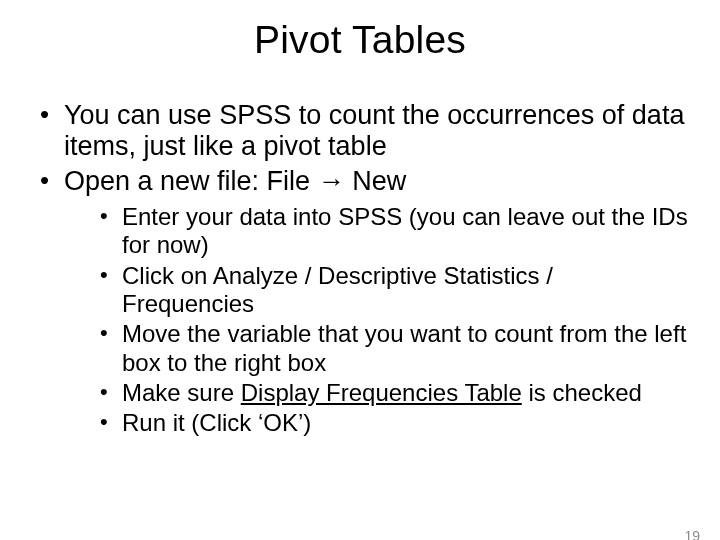 Image resolution: width=720 pixels, height=540 pixels. Describe the element at coordinates (391, 393) in the screenshot. I see `sub-bullet-item: Make sure Display Frequencies Table is c…` at that location.